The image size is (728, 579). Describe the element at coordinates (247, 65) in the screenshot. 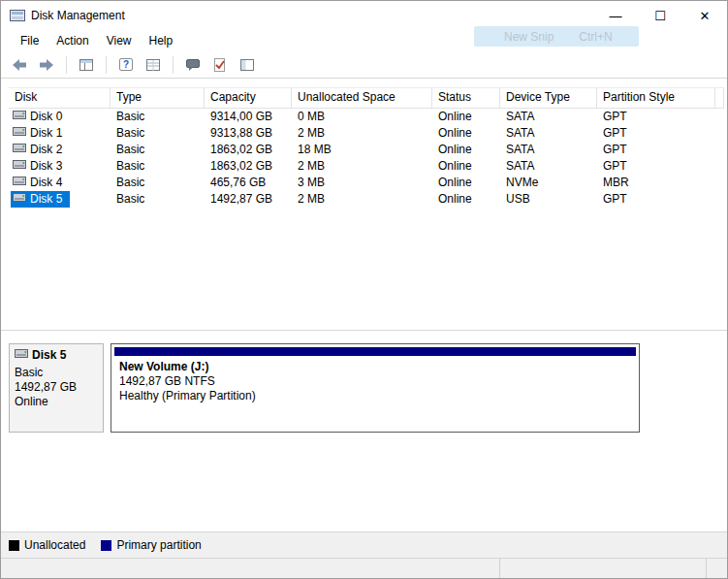

I see `panes-icon` at that location.